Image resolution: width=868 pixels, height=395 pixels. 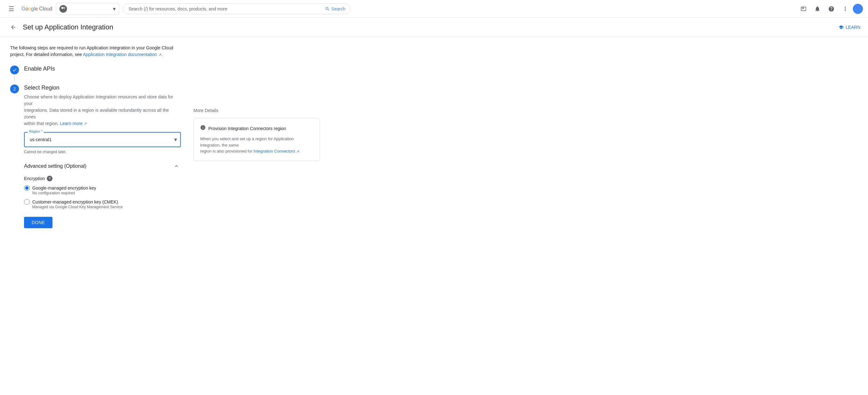 I want to click on cloud-text: Cloud, so click(x=46, y=9).